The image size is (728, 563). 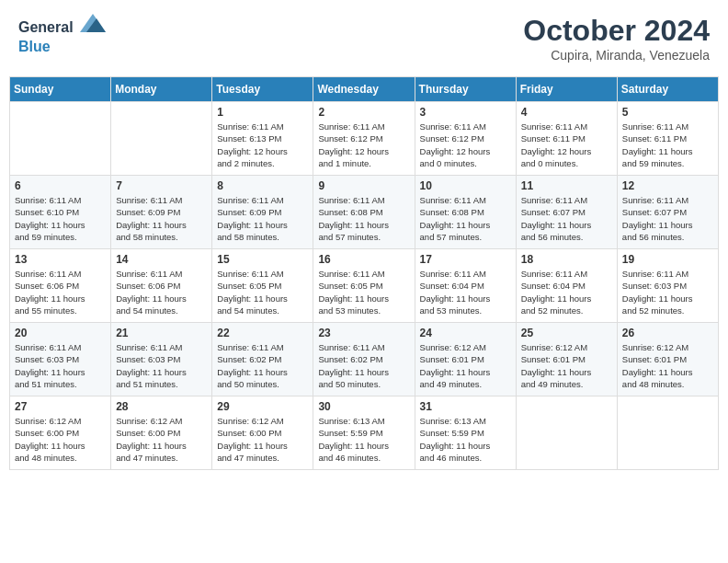 I want to click on day-number: 7, so click(x=162, y=186).